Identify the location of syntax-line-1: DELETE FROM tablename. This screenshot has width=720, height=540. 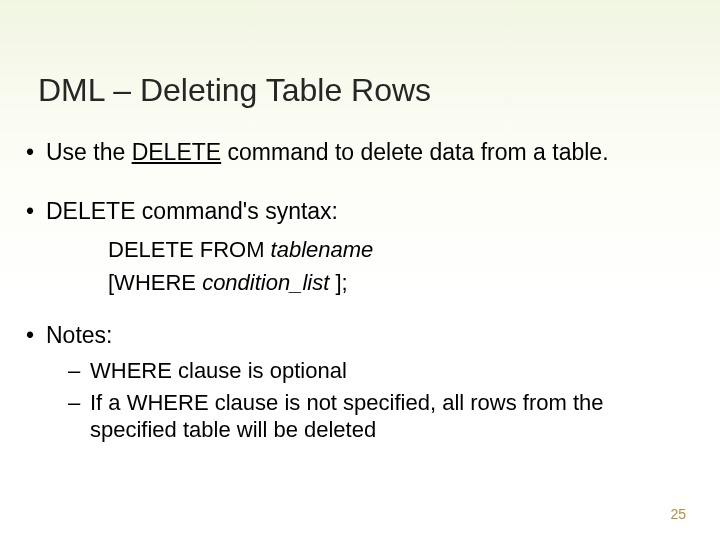
(401, 250).